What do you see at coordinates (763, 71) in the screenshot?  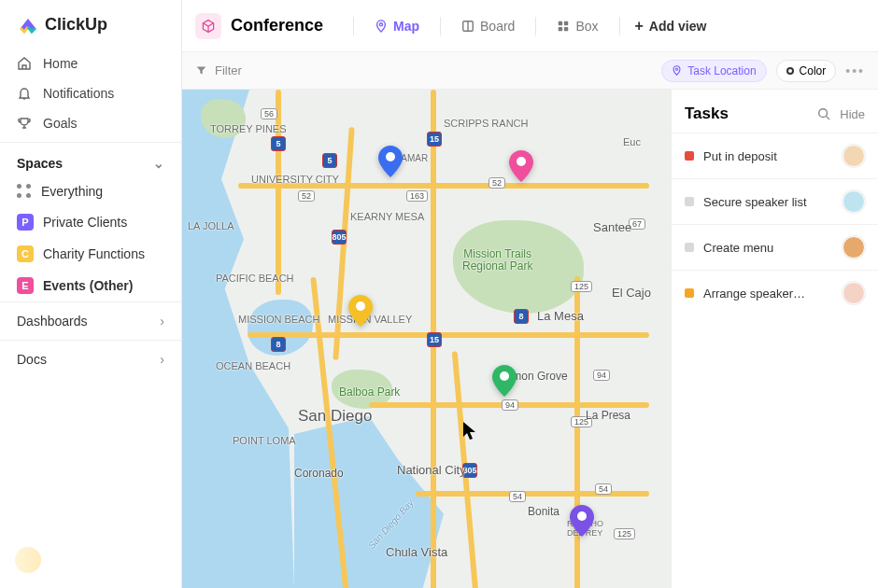 I see `filter-tools: Task Location Color •••` at bounding box center [763, 71].